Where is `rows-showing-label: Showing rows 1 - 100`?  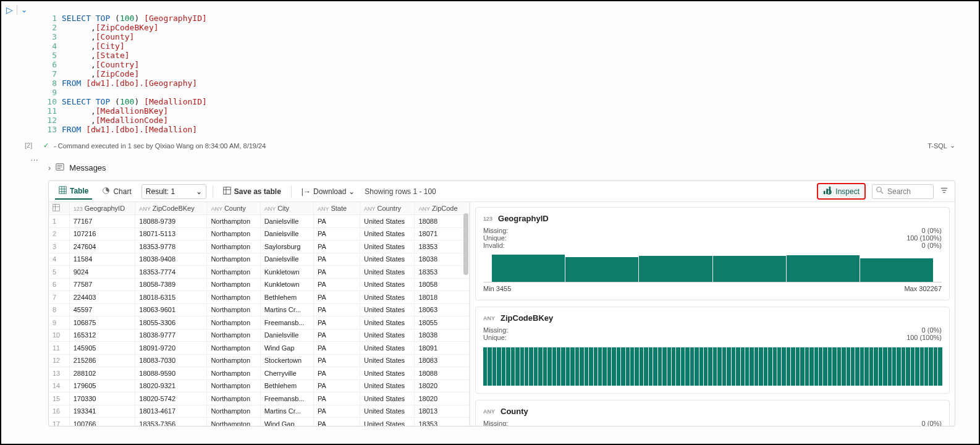
rows-showing-label: Showing rows 1 - 100 is located at coordinates (400, 192).